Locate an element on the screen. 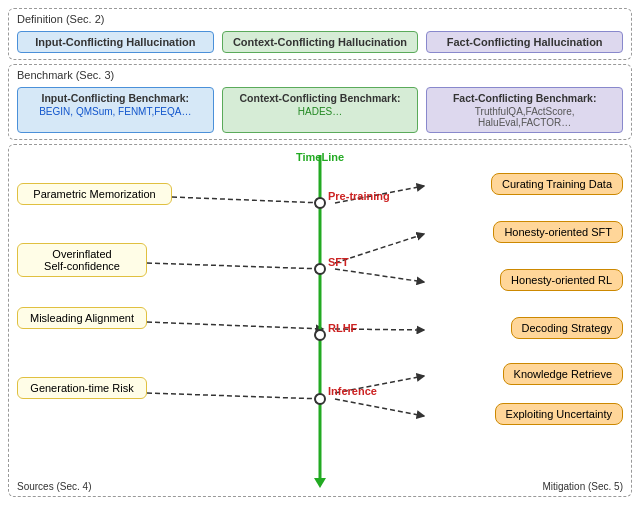  concept-misleading: Misleading Alignment is located at coordinates (82, 318).